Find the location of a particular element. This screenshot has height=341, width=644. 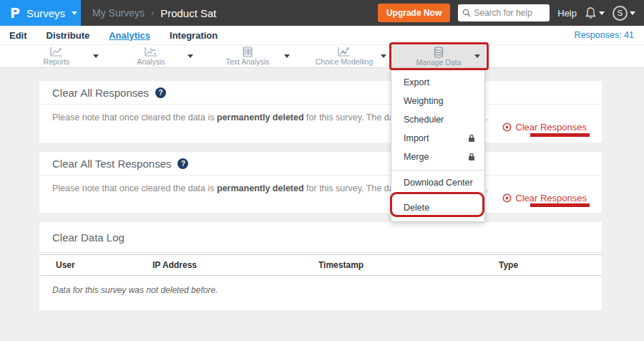

surveys-app-switcher: P Surveys is located at coordinates (40, 13).